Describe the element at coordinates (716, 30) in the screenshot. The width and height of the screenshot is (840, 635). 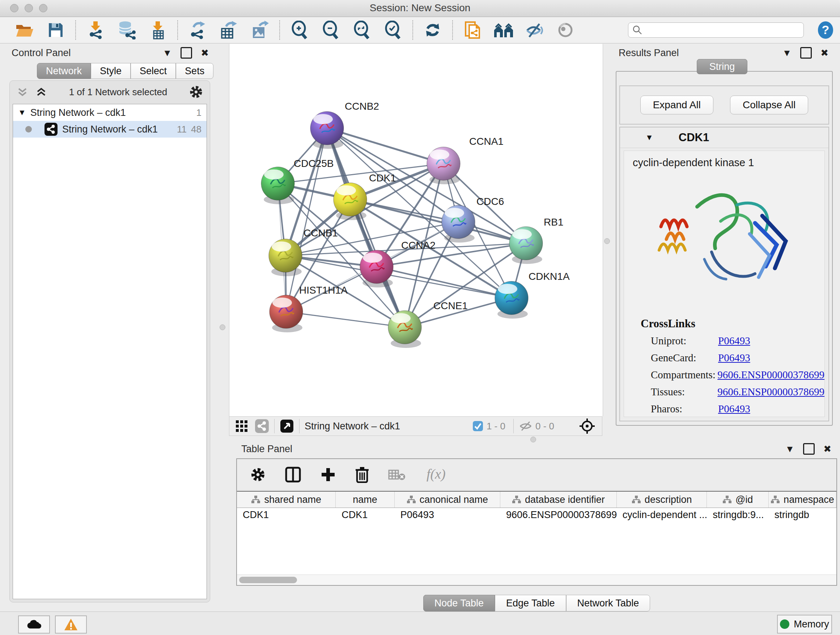
I see `search-box` at that location.